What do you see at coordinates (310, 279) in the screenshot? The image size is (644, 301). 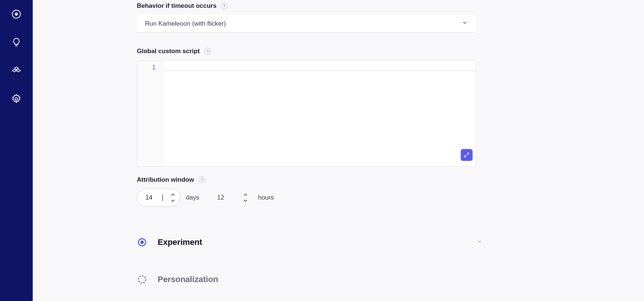 I see `personalization-accordion: Personalization` at bounding box center [310, 279].